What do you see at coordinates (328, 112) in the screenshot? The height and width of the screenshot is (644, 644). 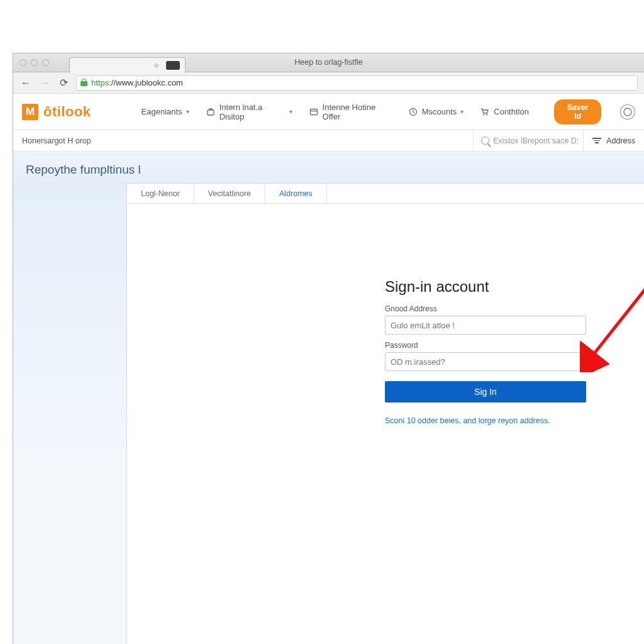 I see `site-header: M ôtilook Eageniants ▾ Intern lnat.a Dis…` at bounding box center [328, 112].